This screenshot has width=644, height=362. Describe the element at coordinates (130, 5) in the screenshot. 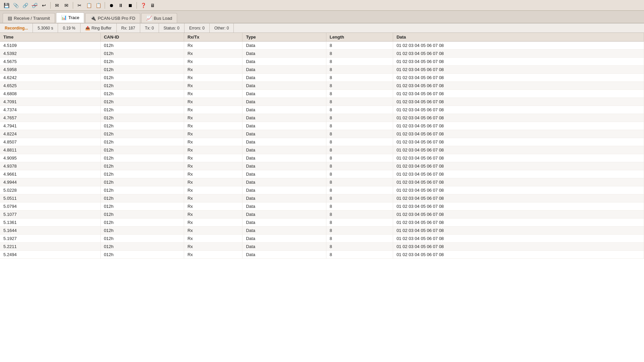

I see `stop-icon: ⏹` at that location.